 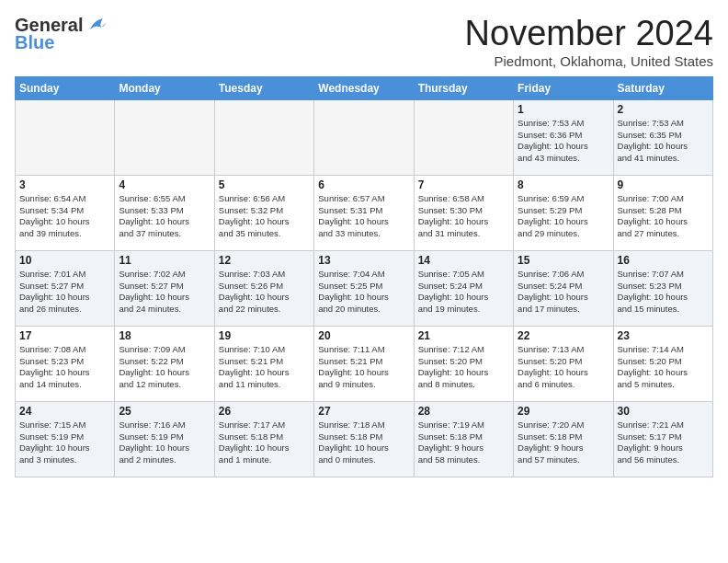 What do you see at coordinates (265, 443) in the screenshot?
I see `day-info: Sunrise: 7:17 AM Sunset: 5:18 PM Dayligh…` at bounding box center [265, 443].